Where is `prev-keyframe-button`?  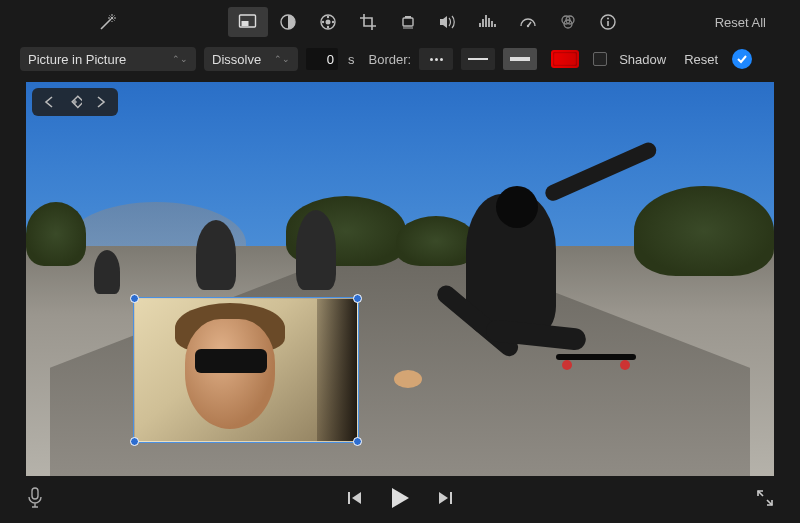
prev-keyframe-button is located at coordinates (49, 102).